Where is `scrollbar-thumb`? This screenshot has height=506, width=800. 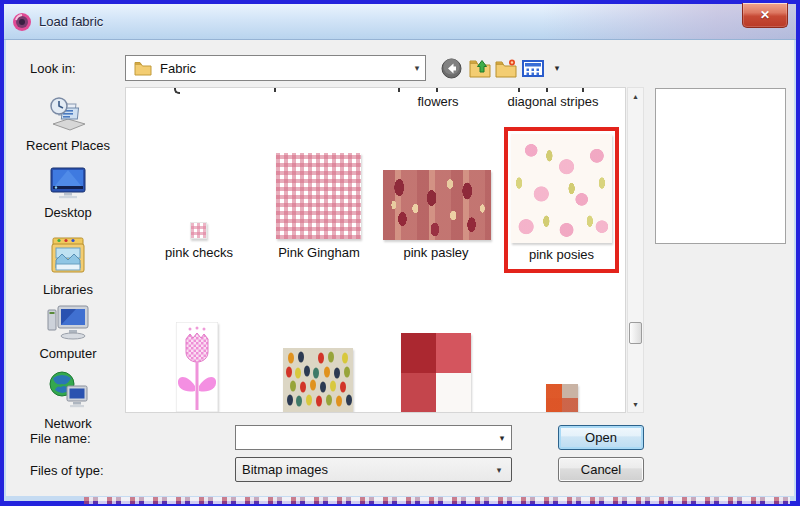 scrollbar-thumb is located at coordinates (636, 333).